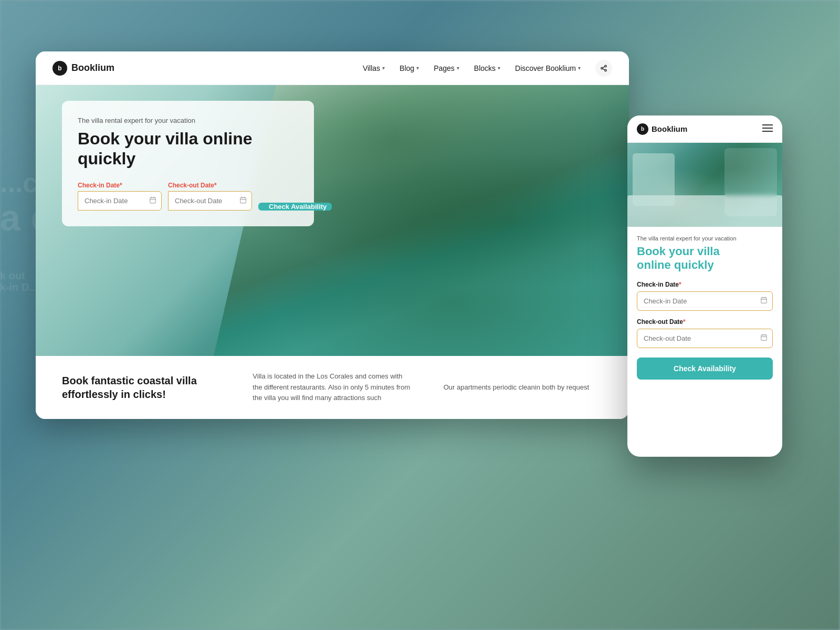 The height and width of the screenshot is (630, 840). Describe the element at coordinates (764, 301) in the screenshot. I see `mobile-calendar-icon` at that location.